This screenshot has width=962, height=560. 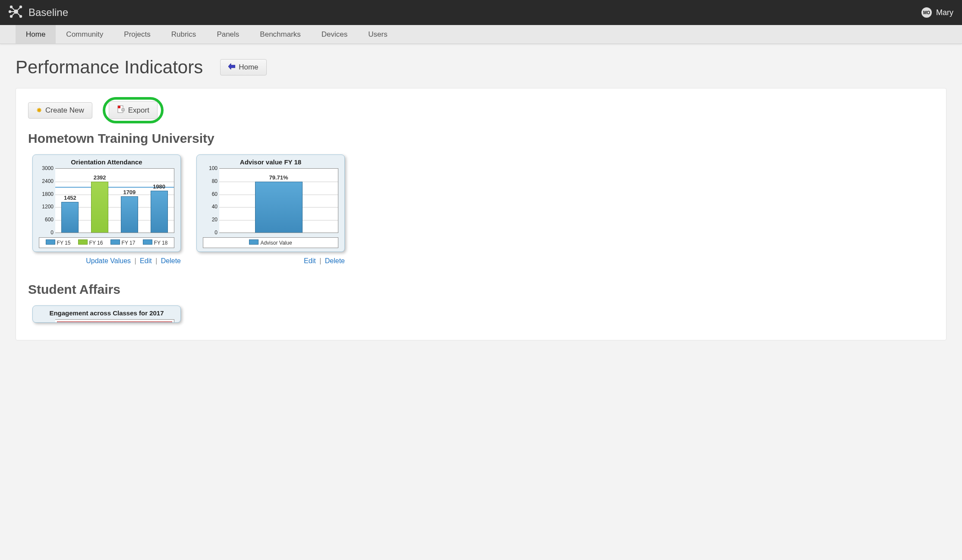 I want to click on nav-devices: Devices, so click(x=334, y=35).